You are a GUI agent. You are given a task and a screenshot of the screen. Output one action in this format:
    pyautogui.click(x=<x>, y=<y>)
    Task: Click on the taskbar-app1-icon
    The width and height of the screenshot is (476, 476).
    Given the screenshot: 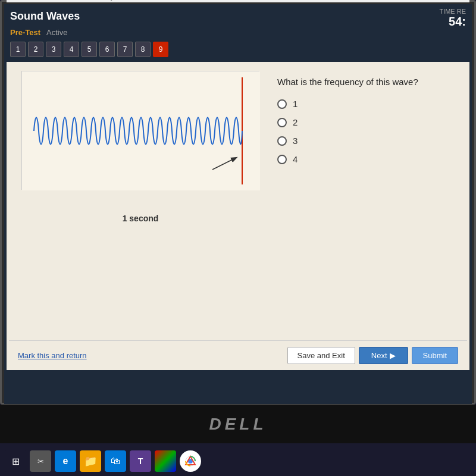 What is the action you would take?
    pyautogui.click(x=165, y=461)
    